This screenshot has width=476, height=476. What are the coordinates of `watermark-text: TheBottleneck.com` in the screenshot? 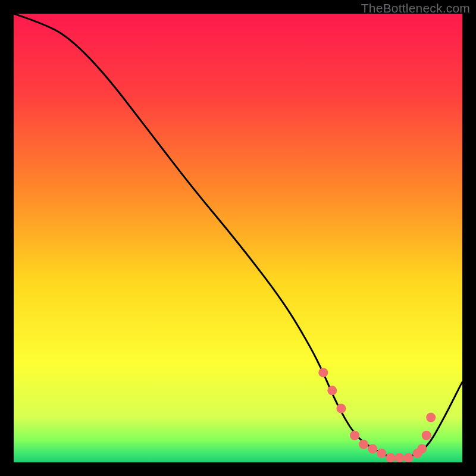 It's located at (415, 8).